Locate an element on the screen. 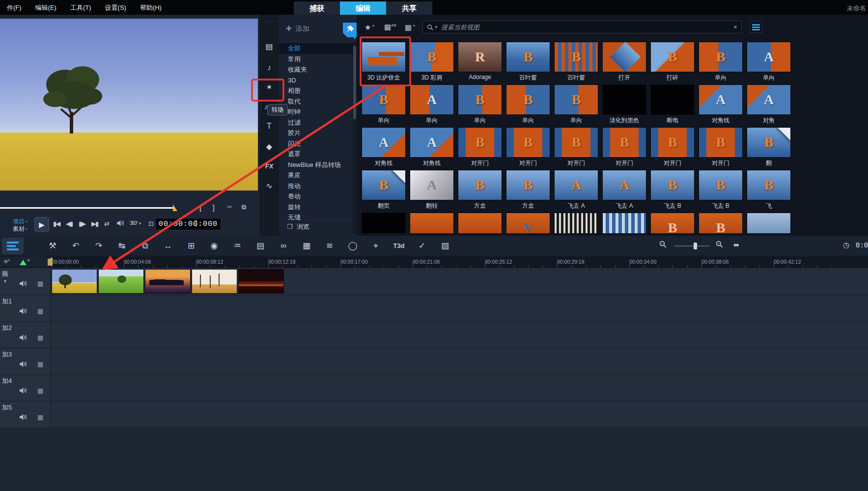 The image size is (868, 491). track-header-加3: 加3▩ is located at coordinates (25, 361).